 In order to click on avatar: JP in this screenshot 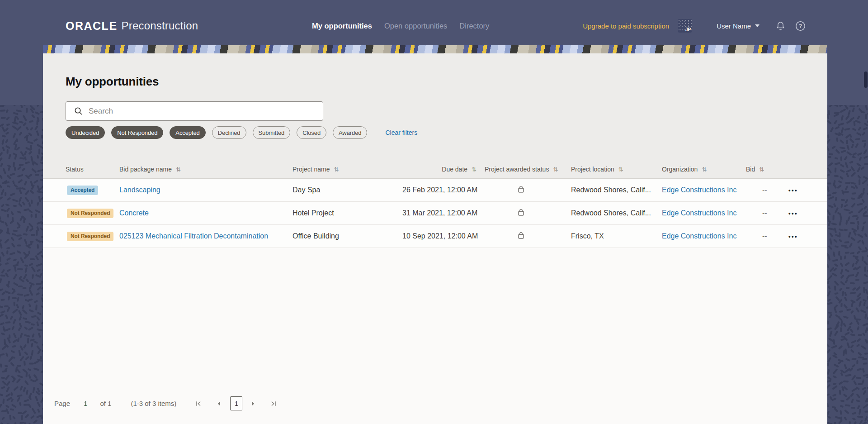, I will do `click(685, 26)`.